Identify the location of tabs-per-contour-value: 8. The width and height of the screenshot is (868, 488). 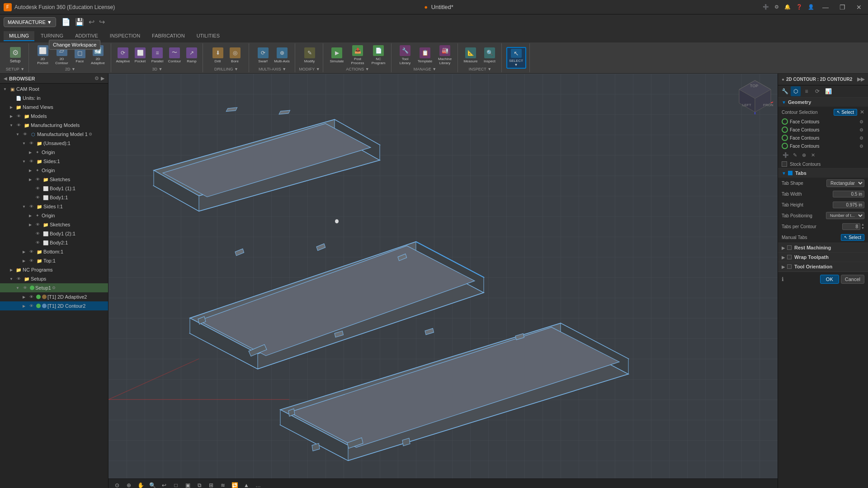
(851, 227).